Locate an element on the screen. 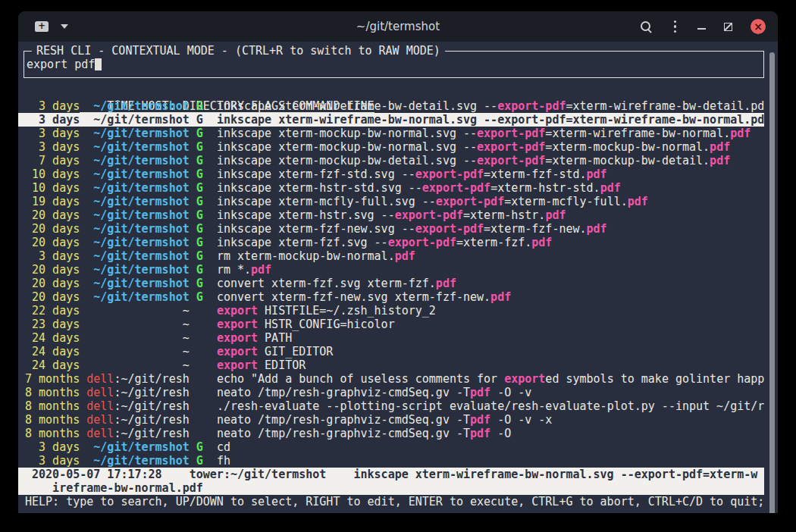  row-command: -O -v is located at coordinates (511, 393).